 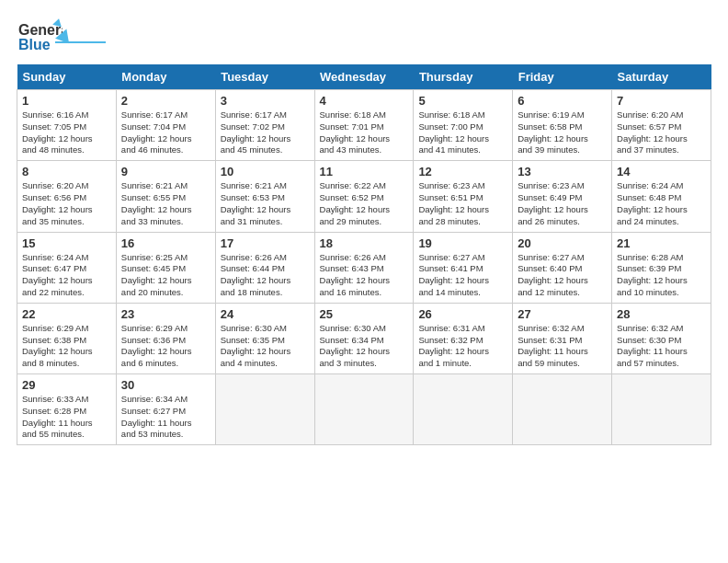 What do you see at coordinates (66, 418) in the screenshot?
I see `day-info: Sunrise: 6:33 AMSunset: 6:28 PMDaylight:…` at bounding box center [66, 418].